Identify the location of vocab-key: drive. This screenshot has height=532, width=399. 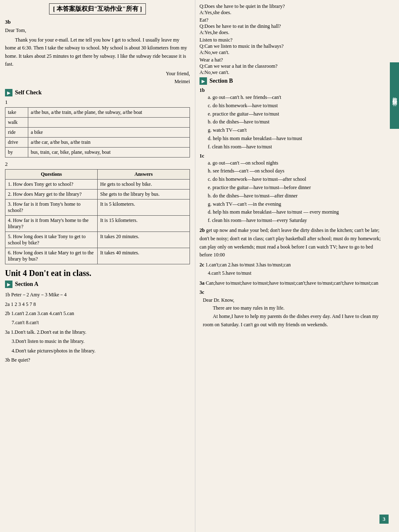
(17, 143).